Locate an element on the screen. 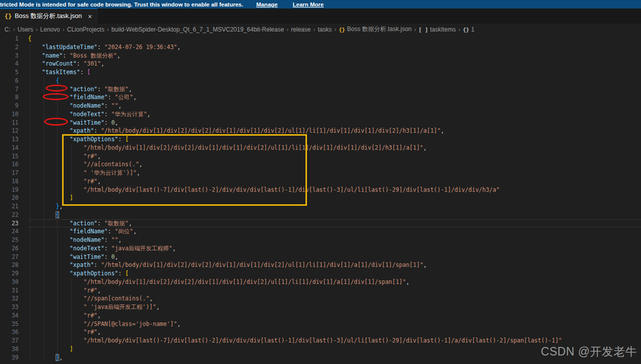  code-line: 1{ is located at coordinates (320, 39).